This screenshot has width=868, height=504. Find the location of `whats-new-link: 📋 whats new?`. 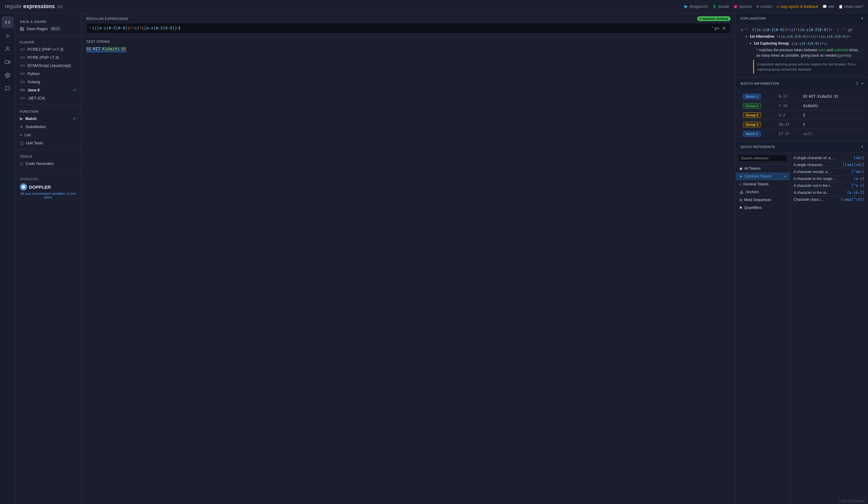

whats-new-link: 📋 whats new? is located at coordinates (851, 7).